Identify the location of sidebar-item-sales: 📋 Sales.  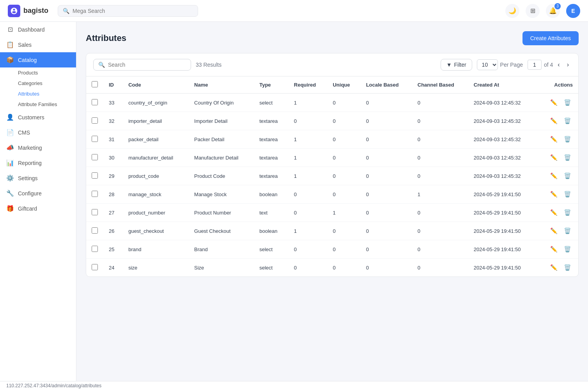
(38, 44).